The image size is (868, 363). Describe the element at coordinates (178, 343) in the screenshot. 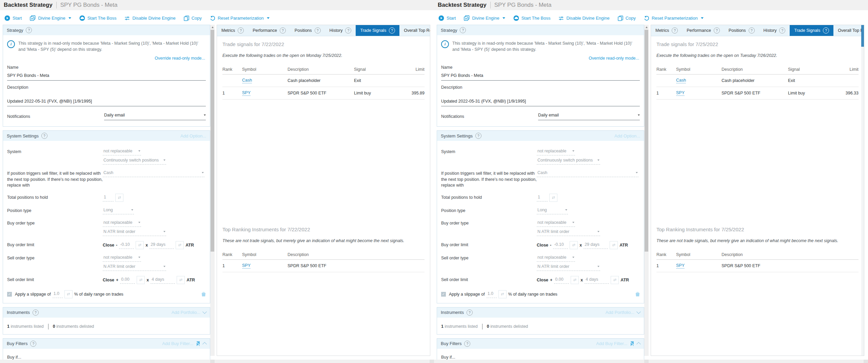

I see `add-buy-filter-link: Add Buy Filter...` at that location.